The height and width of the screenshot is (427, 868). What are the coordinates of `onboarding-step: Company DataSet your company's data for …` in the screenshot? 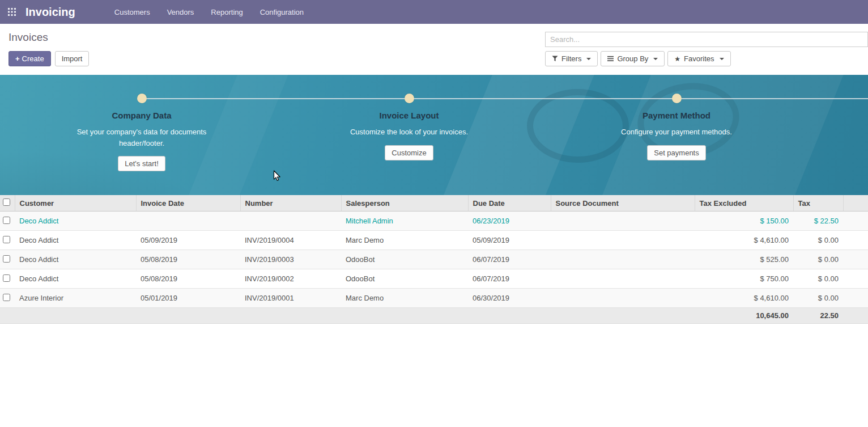 It's located at (142, 141).